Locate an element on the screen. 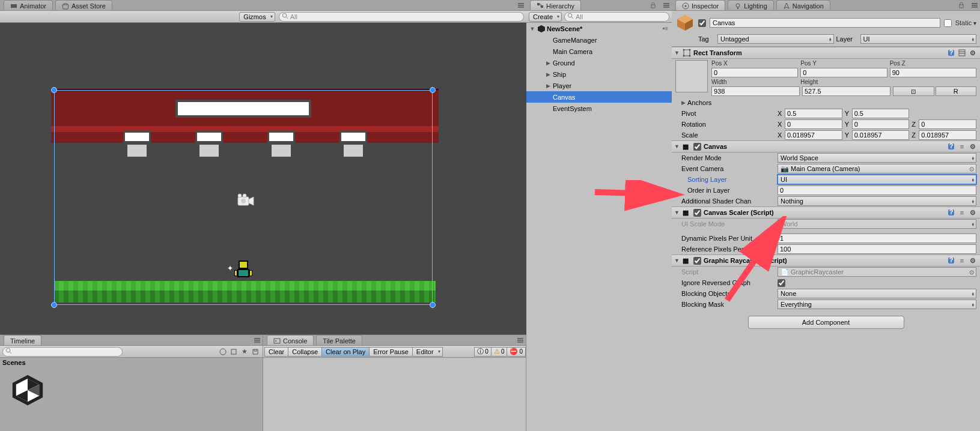 The height and width of the screenshot is (431, 980). tab-hierarchy: Hierarchy is located at coordinates (555, 5).